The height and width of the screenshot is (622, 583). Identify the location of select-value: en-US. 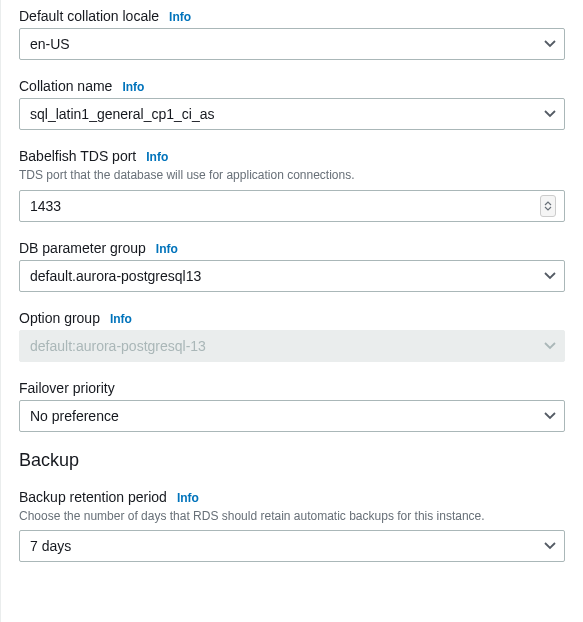
(50, 44).